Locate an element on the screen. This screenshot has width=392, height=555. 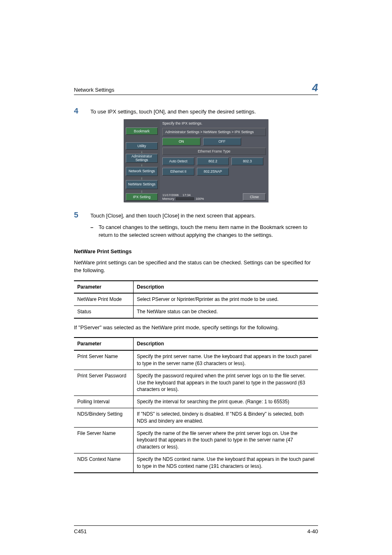
on-off-row: ON OFF is located at coordinates (214, 141).